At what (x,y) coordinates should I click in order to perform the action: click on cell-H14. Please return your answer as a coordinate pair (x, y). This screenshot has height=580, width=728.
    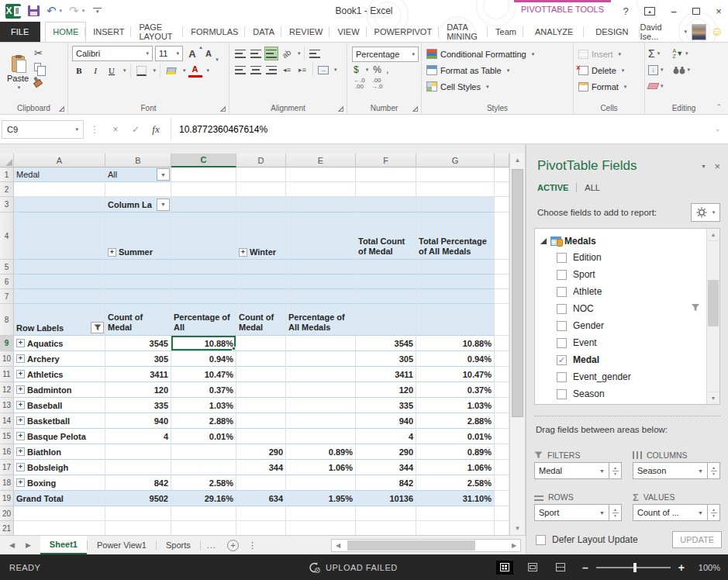
    Looking at the image, I should click on (502, 421).